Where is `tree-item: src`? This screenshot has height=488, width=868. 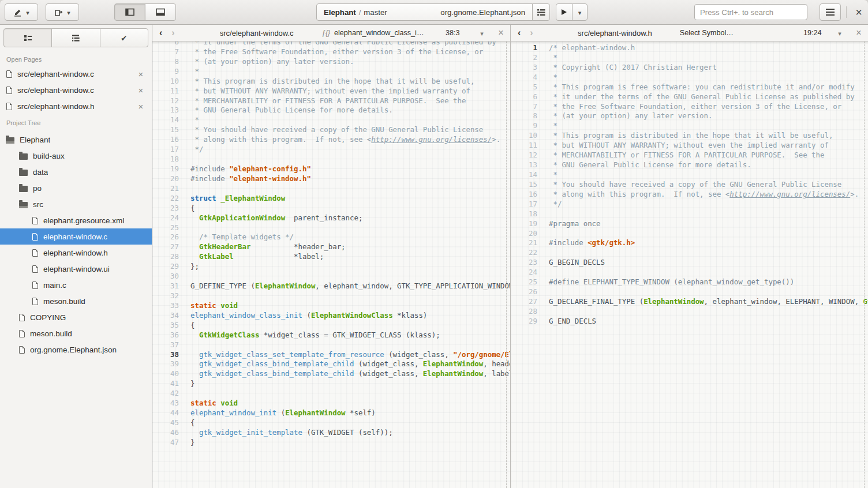 tree-item: src is located at coordinates (76, 204).